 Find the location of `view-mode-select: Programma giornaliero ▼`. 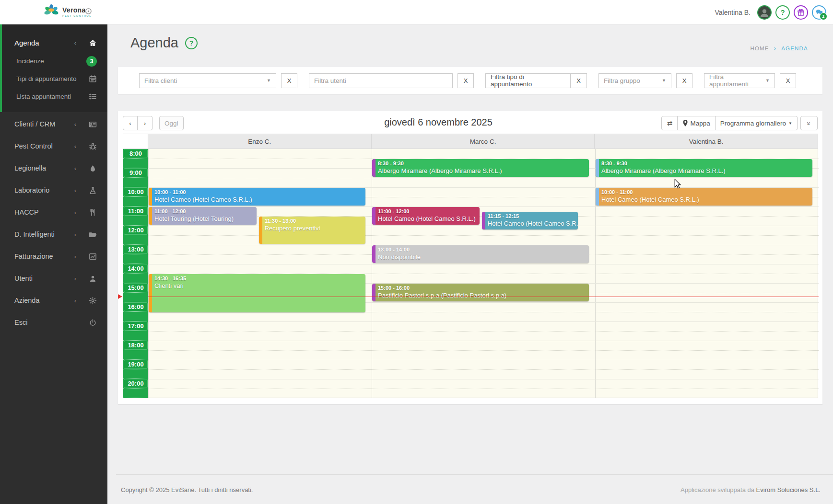

view-mode-select: Programma giornaliero ▼ is located at coordinates (757, 123).